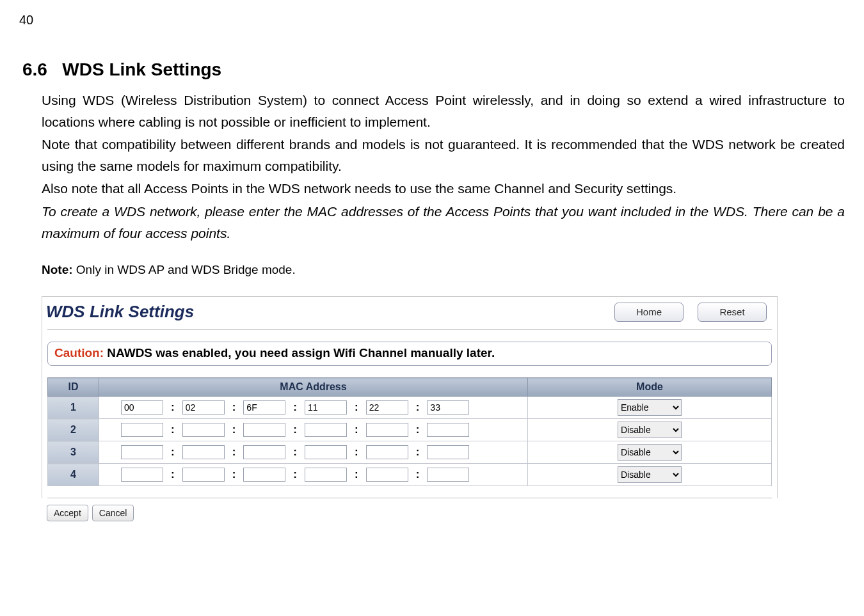 This screenshot has height=616, width=864. What do you see at coordinates (443, 189) in the screenshot?
I see `body-paragraph-3: Also note that all Access Points in the …` at bounding box center [443, 189].